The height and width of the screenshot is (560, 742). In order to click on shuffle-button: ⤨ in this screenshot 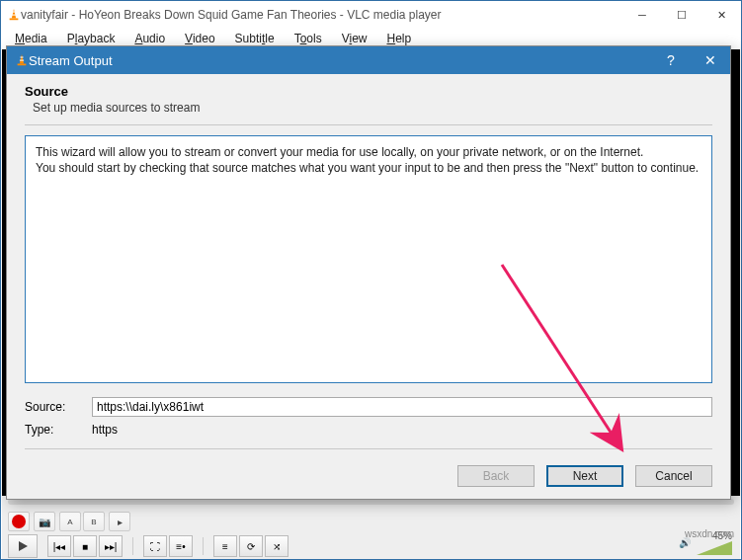, I will do `click(277, 546)`.